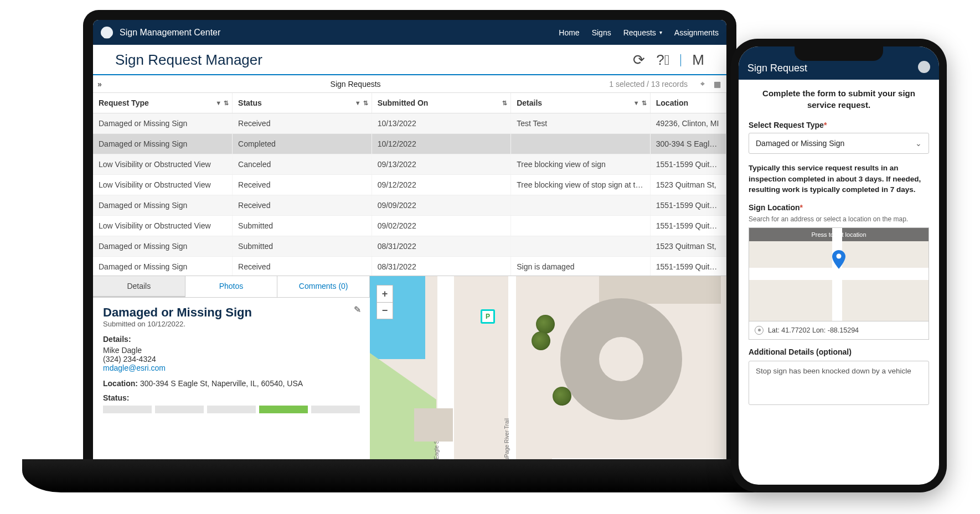 The width and height of the screenshot is (980, 514). What do you see at coordinates (643, 33) in the screenshot?
I see `nav-requests: Requests ▾` at bounding box center [643, 33].